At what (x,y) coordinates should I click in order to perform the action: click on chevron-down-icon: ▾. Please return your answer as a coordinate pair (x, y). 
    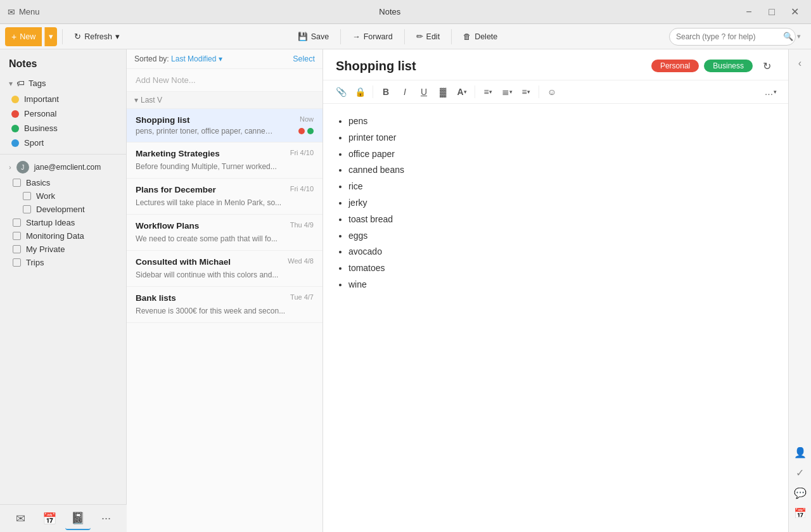
    Looking at the image, I should click on (11, 84).